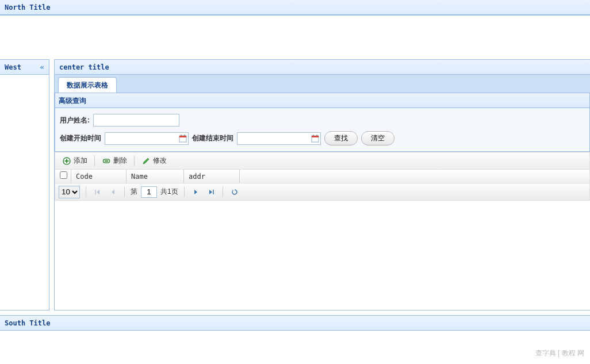 This screenshot has height=364, width=590. What do you see at coordinates (196, 192) in the screenshot?
I see `next-page-icon` at bounding box center [196, 192].